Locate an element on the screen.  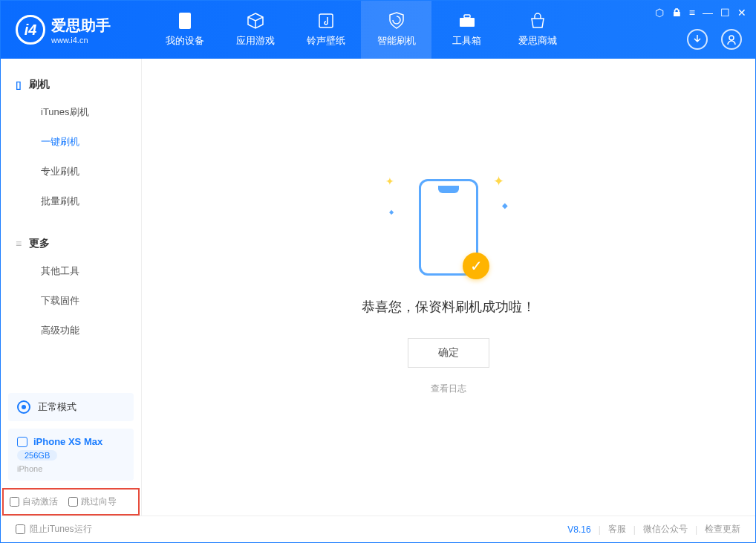
device-capacity: 256GB is located at coordinates (37, 455).